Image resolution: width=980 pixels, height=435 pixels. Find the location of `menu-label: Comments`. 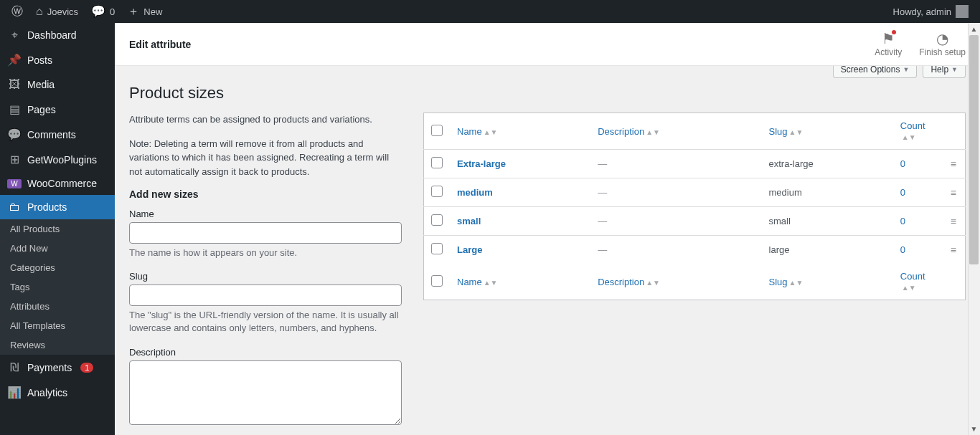

menu-label: Comments is located at coordinates (52, 135).